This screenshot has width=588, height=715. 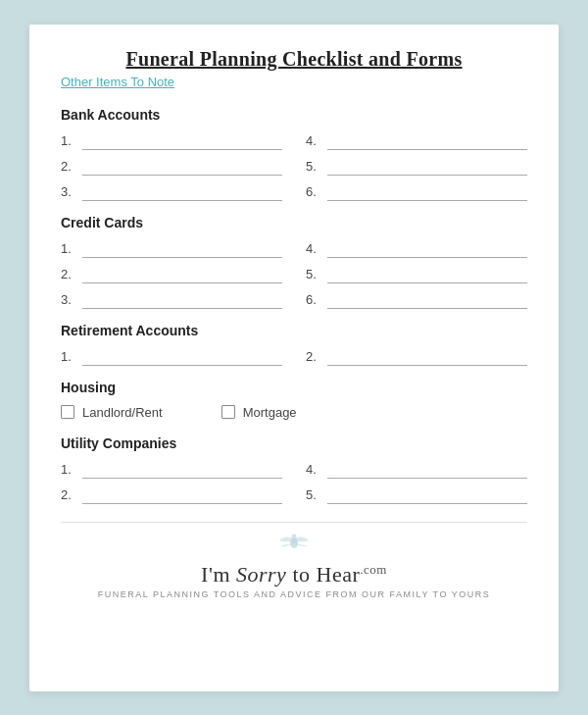 What do you see at coordinates (294, 443) in the screenshot?
I see `section-label-utility: Utility Companies` at bounding box center [294, 443].